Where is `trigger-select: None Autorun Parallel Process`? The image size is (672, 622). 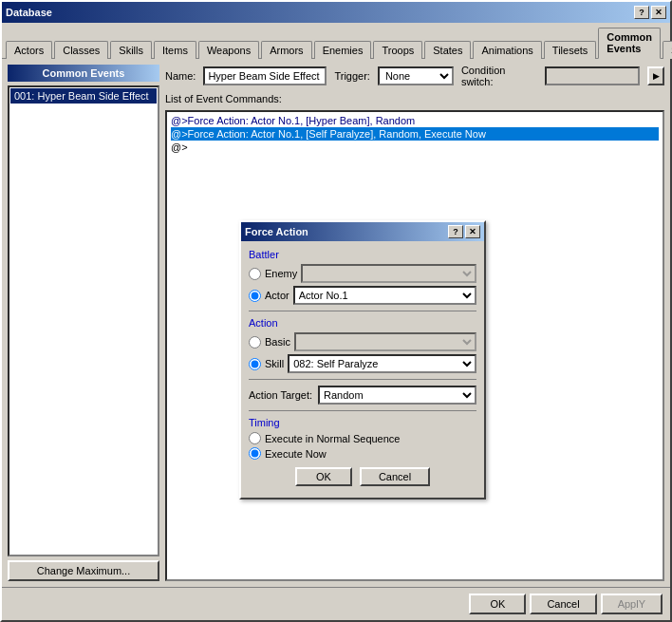
trigger-select: None Autorun Parallel Process is located at coordinates (416, 76).